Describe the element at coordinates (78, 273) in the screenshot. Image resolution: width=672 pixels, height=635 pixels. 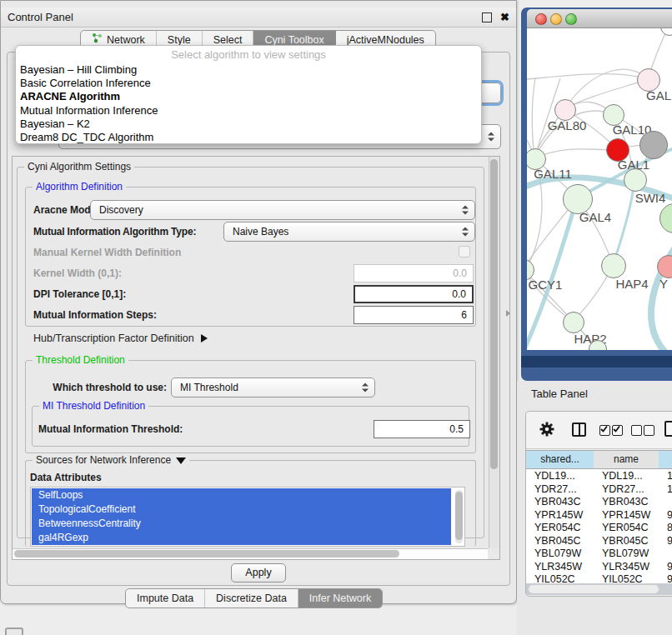
I see `kernel-width-label: Kernel Width (0,1):` at that location.